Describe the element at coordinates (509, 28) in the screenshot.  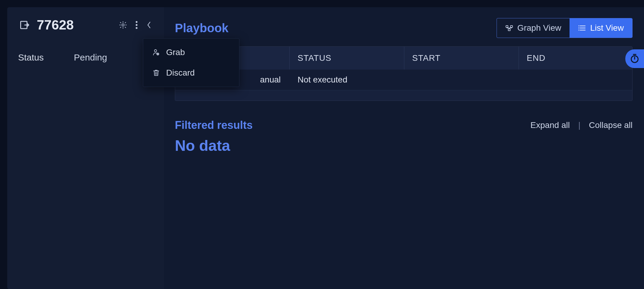
I see `graph-icon` at that location.